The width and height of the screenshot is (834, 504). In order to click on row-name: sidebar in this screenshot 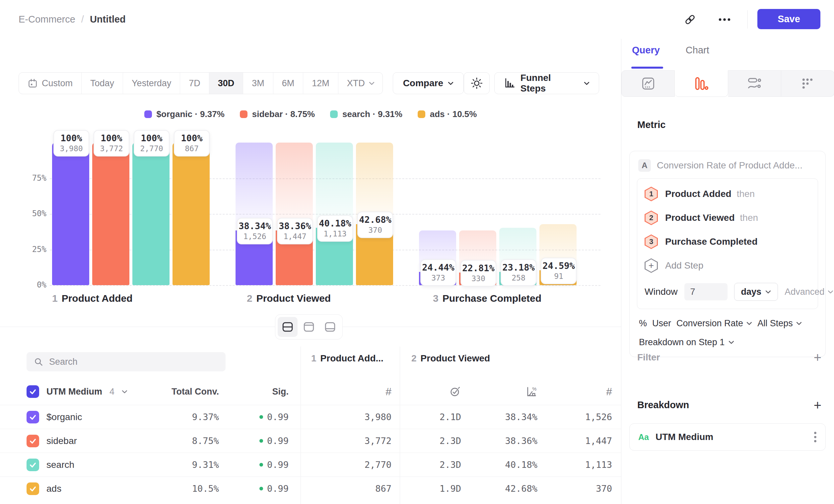, I will do `click(62, 441)`.